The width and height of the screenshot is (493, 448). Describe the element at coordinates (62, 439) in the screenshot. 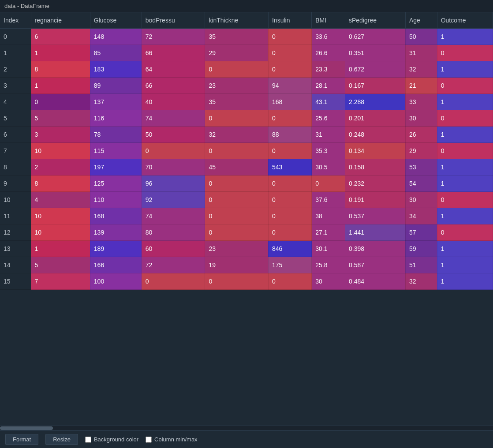

I see `resize-button: Resize` at that location.